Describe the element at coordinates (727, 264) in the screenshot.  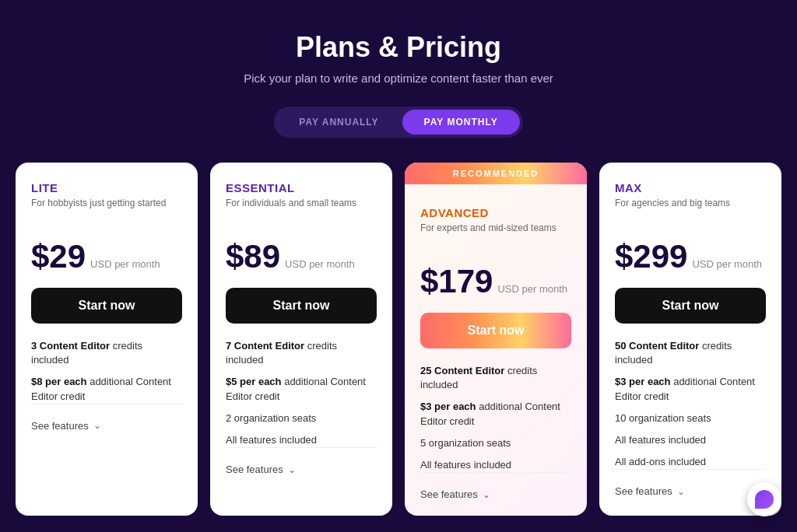
I see `price-period-max: USD per month` at that location.